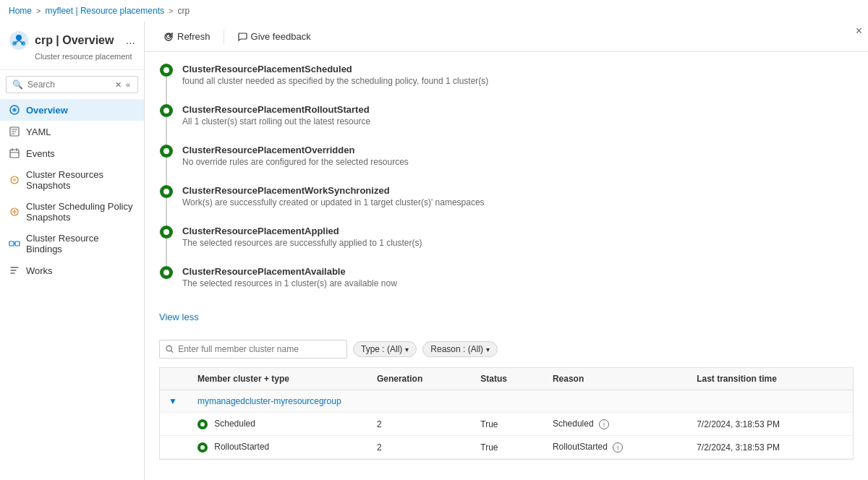 This screenshot has height=480, width=868. I want to click on timeline-content-rollout-started: ClusterResourcePlacementRolloutStarted A…, so click(276, 121).